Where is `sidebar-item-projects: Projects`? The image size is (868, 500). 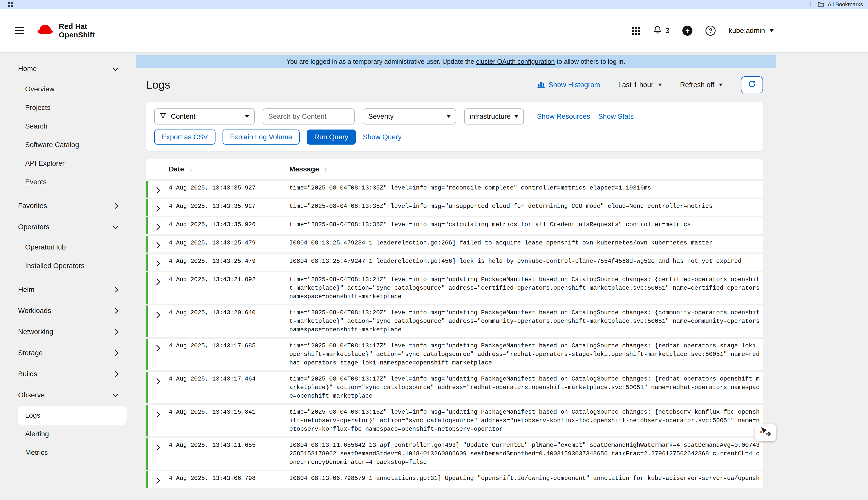
sidebar-item-projects: Projects is located at coordinates (72, 108).